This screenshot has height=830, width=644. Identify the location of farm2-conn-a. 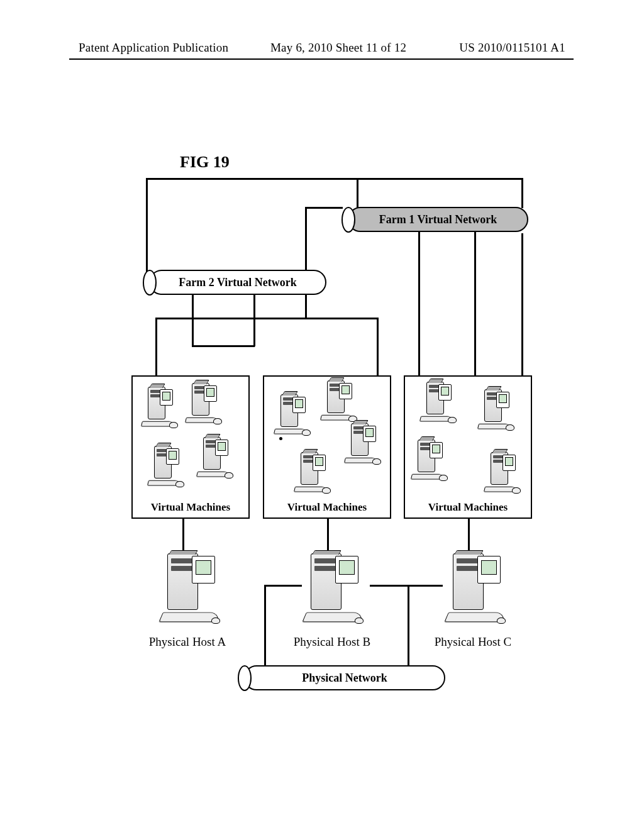
(192, 320).